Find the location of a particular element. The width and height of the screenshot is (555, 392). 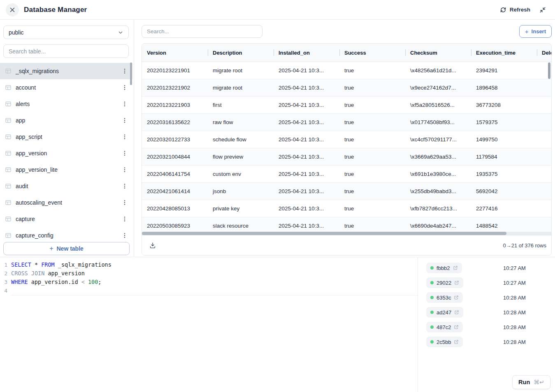

download-button is located at coordinates (153, 245).